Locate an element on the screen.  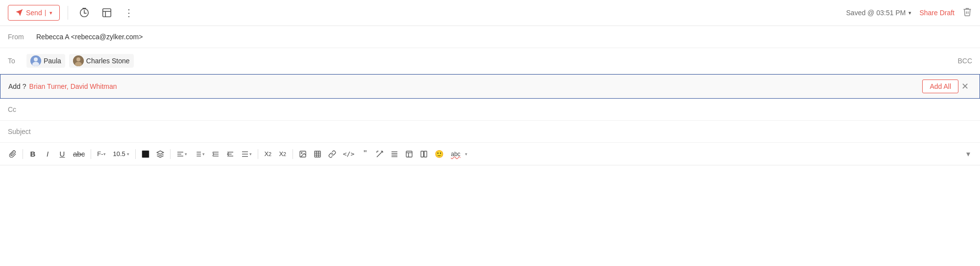
indent-right-icon is located at coordinates (230, 154).